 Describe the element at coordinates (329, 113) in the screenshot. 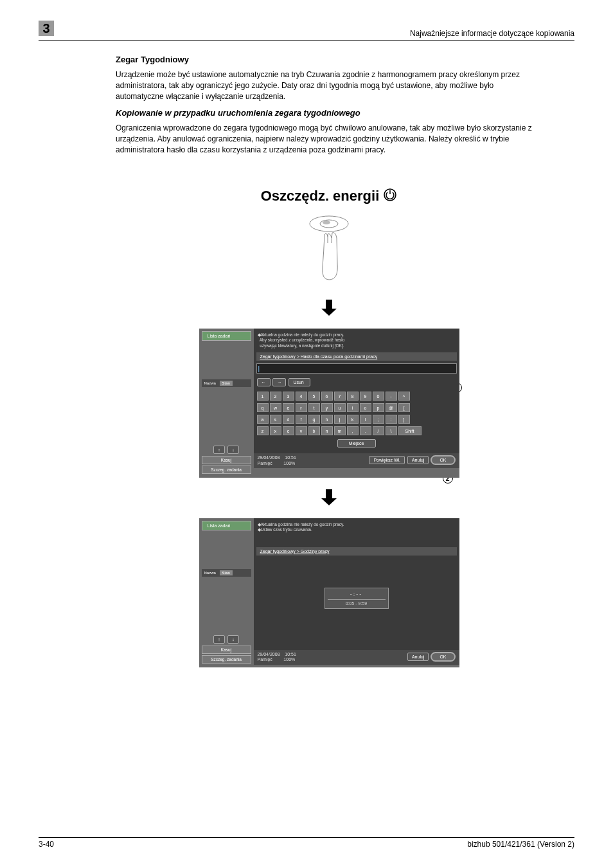

I see `subsection-title: Kopiowanie w przypadku uruchomienia zega…` at that location.